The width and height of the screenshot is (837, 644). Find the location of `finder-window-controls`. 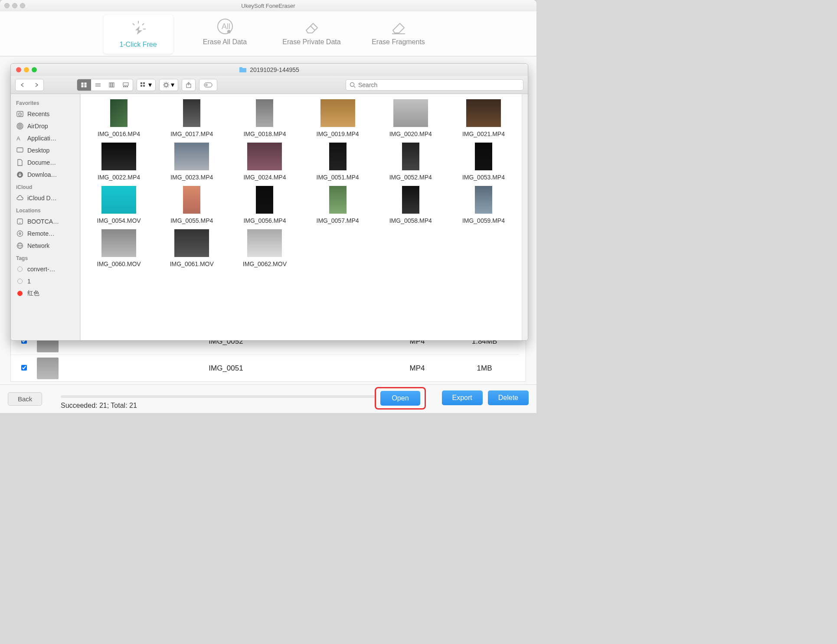

finder-window-controls is located at coordinates (26, 70).